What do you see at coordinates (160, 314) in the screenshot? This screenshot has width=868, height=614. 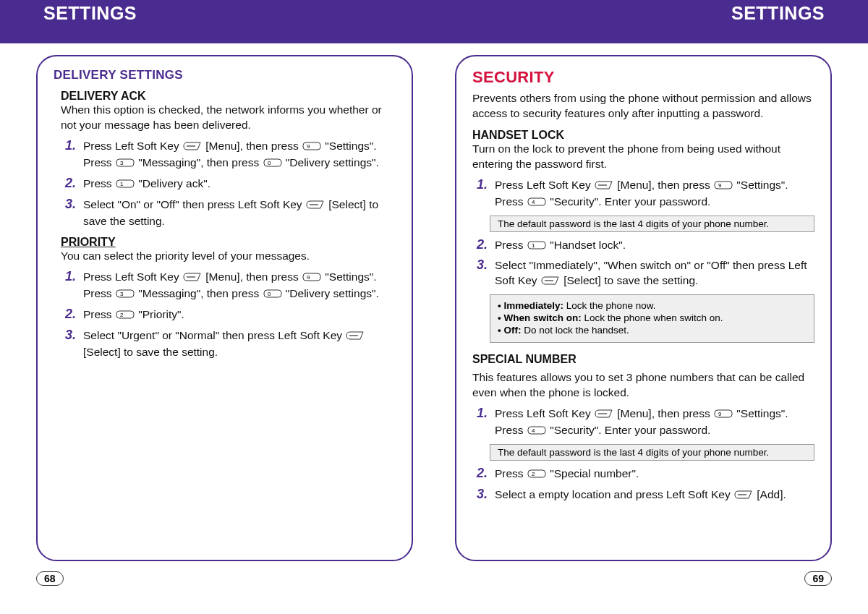 I see `text: "Priority".` at bounding box center [160, 314].